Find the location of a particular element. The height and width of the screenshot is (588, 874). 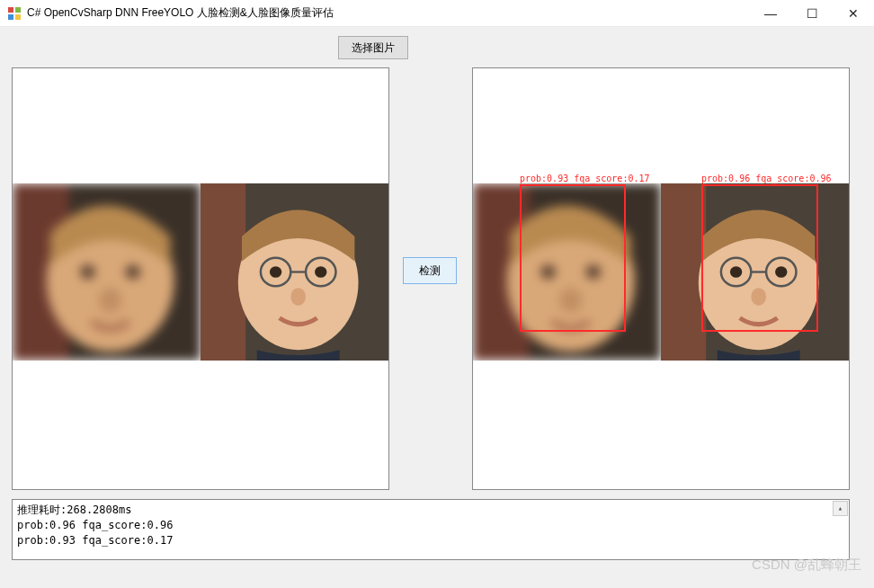

maximize-button: ☐ is located at coordinates (812, 13).